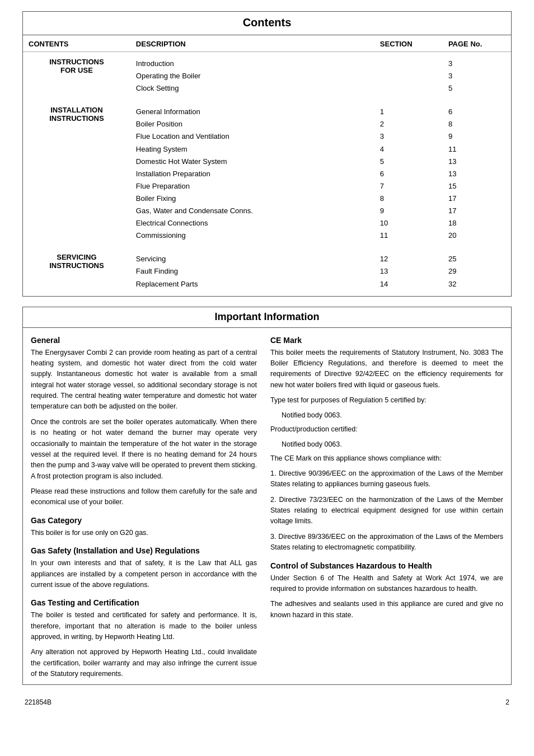  Describe the element at coordinates (387, 369) in the screenshot. I see `ce-para-1: This boiler meets the requirements of St…` at that location.